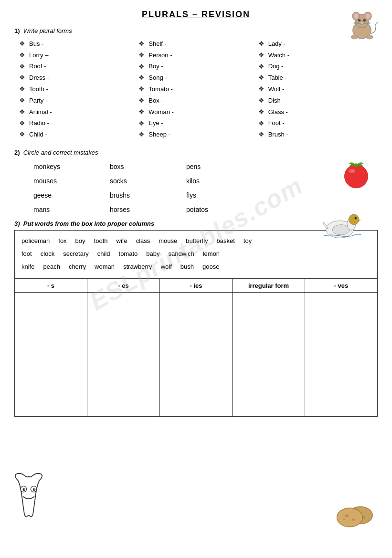  Describe the element at coordinates (318, 89) in the screenshot. I see `plural-item: ❖Wolf -` at that location.